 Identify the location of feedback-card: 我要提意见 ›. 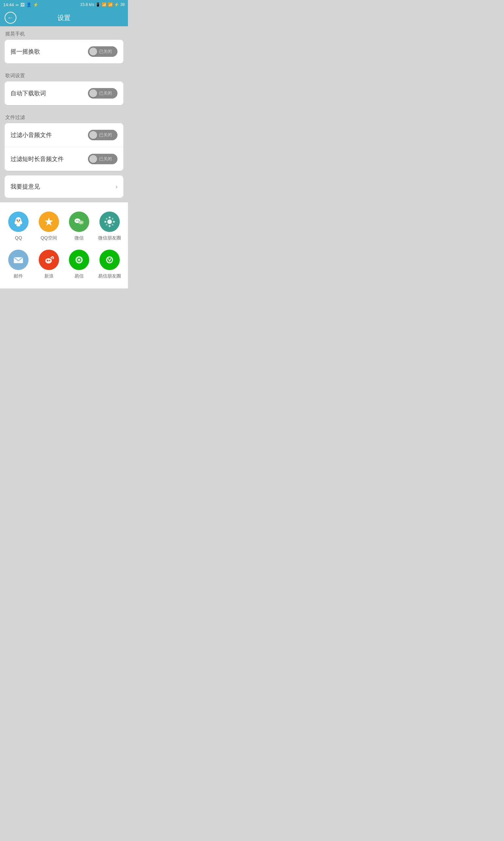
(64, 187).